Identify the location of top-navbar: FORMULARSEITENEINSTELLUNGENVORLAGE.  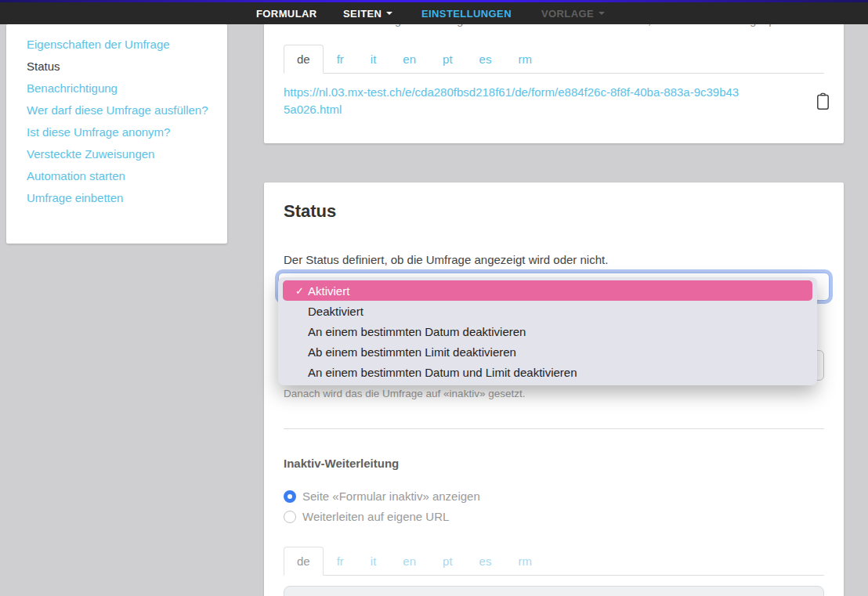
(434, 13).